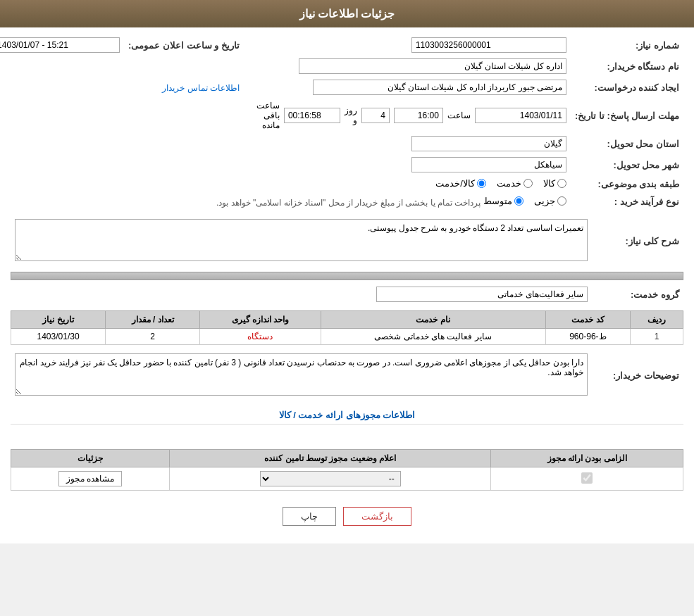 The width and height of the screenshot is (694, 616). Describe the element at coordinates (503, 201) in the screenshot. I see `process-motavaset-option: متوسط` at that location.